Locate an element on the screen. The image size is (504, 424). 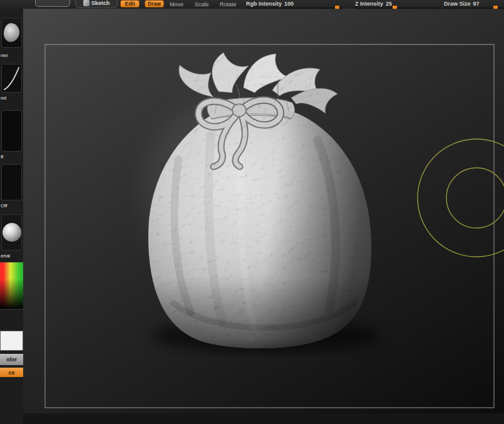
secondary-color-swatch is located at coordinates (11, 341).